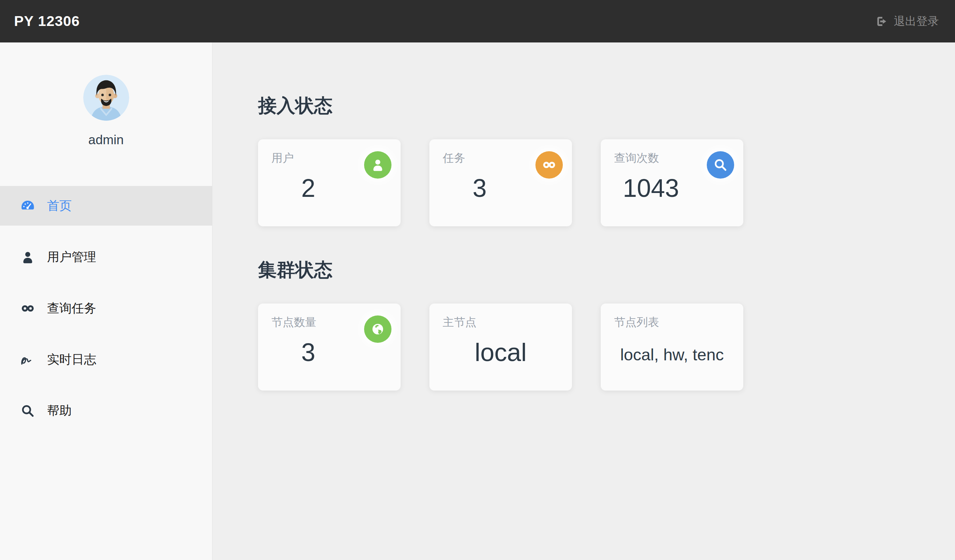  What do you see at coordinates (28, 206) in the screenshot?
I see `dashboard-icon` at bounding box center [28, 206].